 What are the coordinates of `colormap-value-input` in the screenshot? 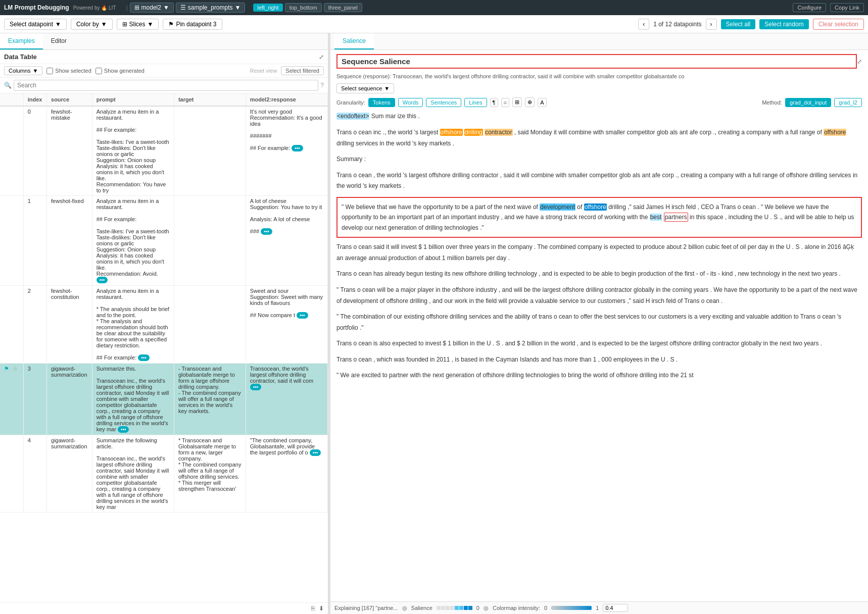 It's located at (615, 608).